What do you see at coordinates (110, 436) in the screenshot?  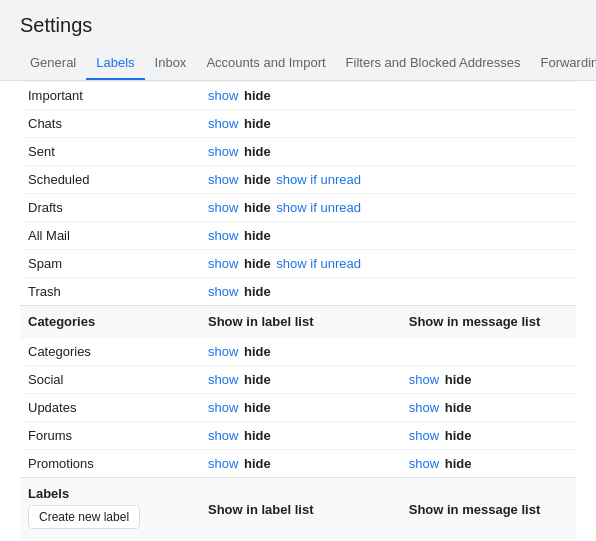 I see `label-name: Forums` at bounding box center [110, 436].